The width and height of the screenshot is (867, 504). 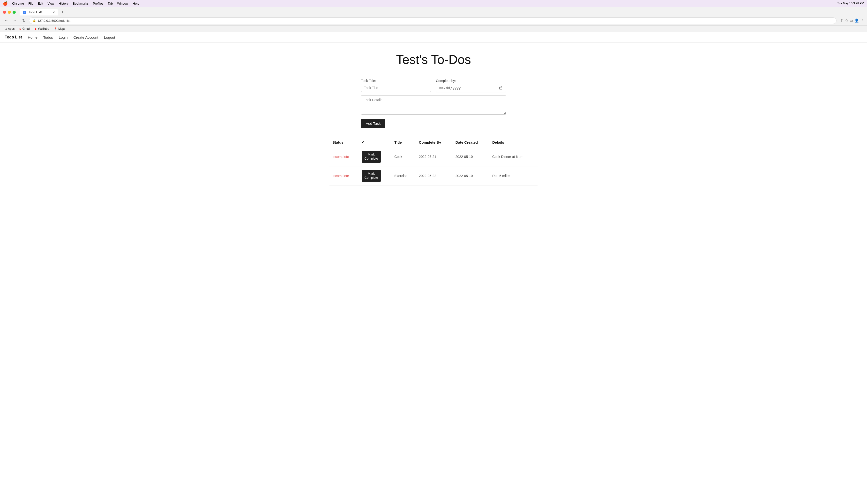 I want to click on gmail-icon: M, so click(x=20, y=29).